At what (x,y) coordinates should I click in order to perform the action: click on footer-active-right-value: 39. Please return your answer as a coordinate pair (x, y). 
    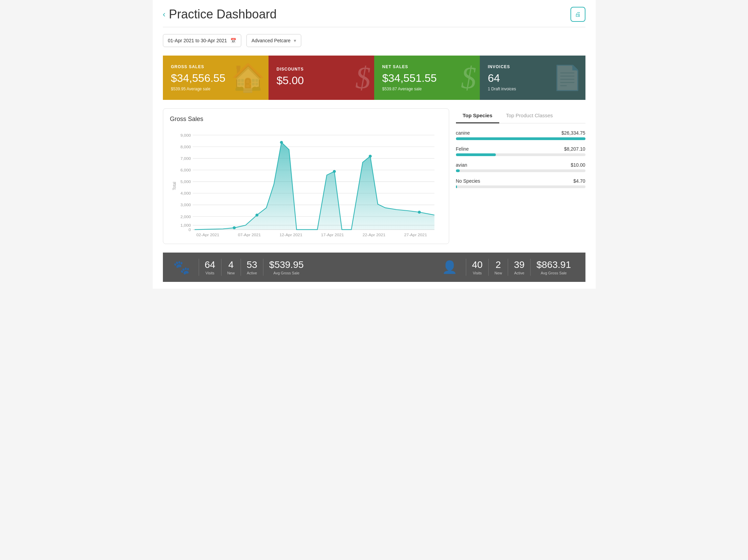
    Looking at the image, I should click on (519, 265).